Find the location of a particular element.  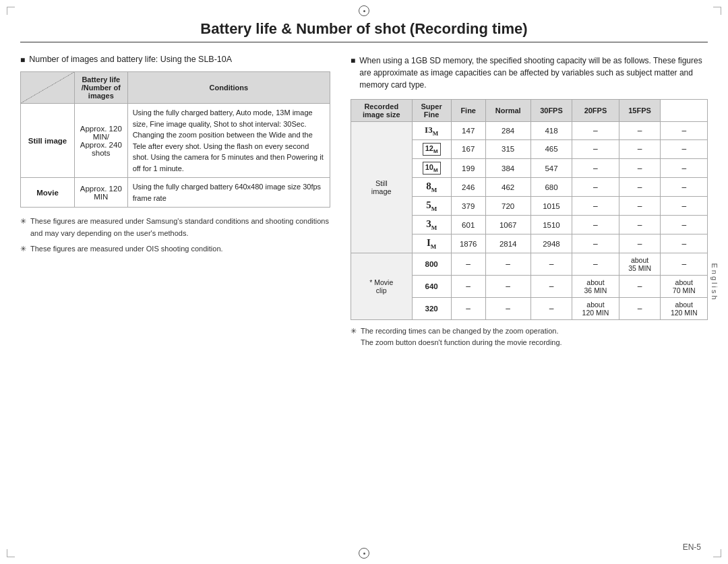

left-footnotes: ✳ These figures are measured under Samsu… is located at coordinates (175, 236).